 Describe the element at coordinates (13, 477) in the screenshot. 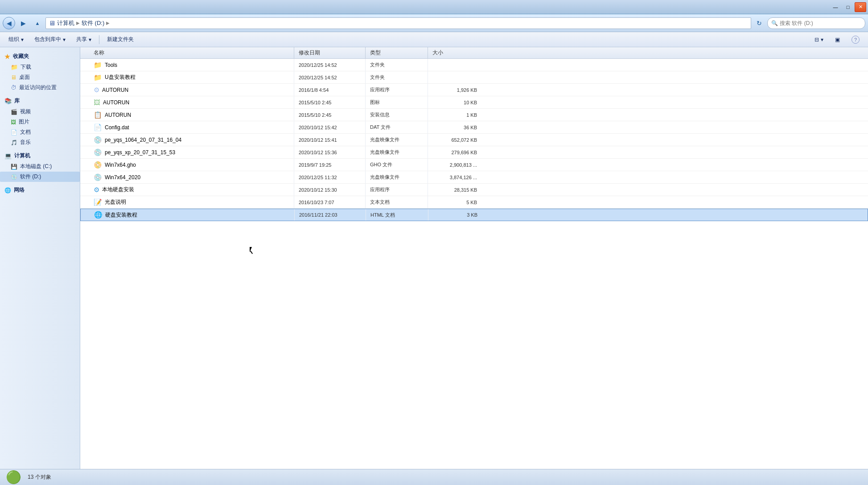

I see `status-app-icon: 🟢` at that location.